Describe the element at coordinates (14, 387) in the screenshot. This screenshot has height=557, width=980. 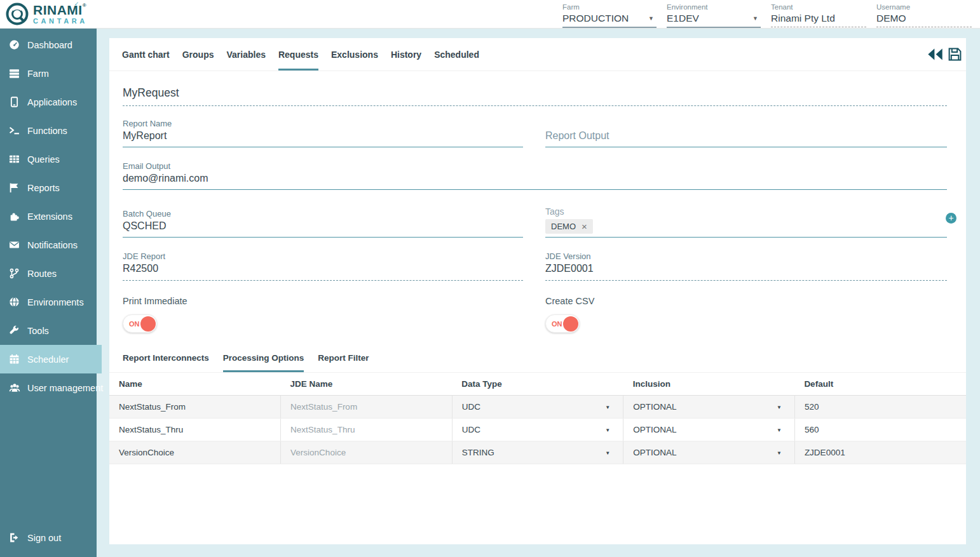
I see `users-icon` at that location.